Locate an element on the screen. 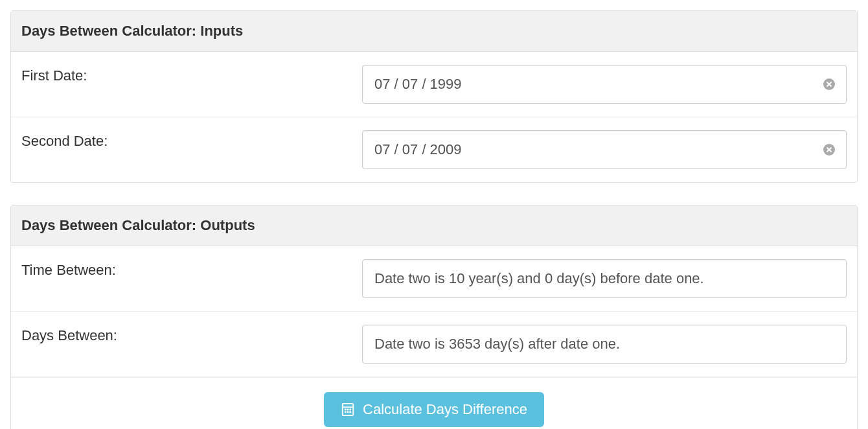 This screenshot has height=429, width=868. inputs-panel-header: Days Between Calculator: Inputs is located at coordinates (434, 31).